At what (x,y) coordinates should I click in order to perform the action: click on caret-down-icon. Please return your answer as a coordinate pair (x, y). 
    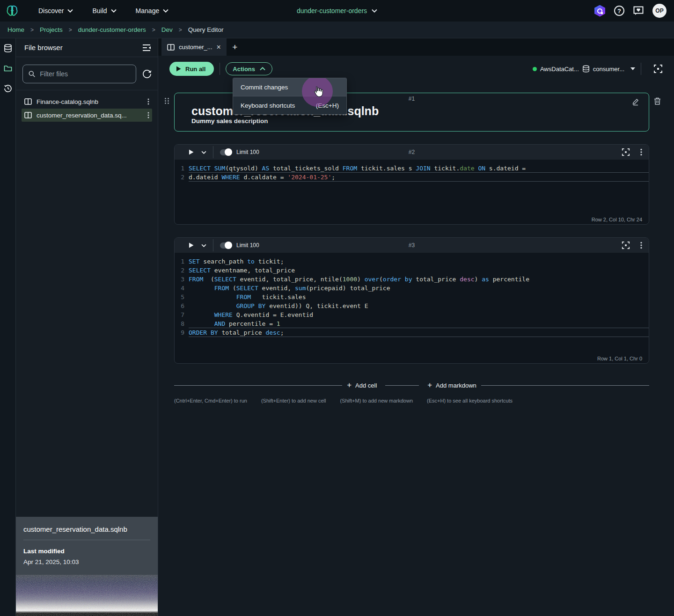
    Looking at the image, I should click on (633, 69).